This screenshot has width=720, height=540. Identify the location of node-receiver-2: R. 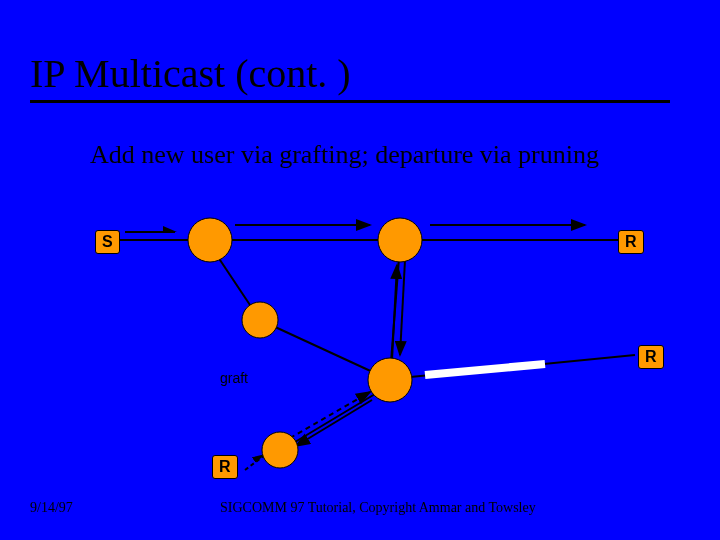
(651, 357).